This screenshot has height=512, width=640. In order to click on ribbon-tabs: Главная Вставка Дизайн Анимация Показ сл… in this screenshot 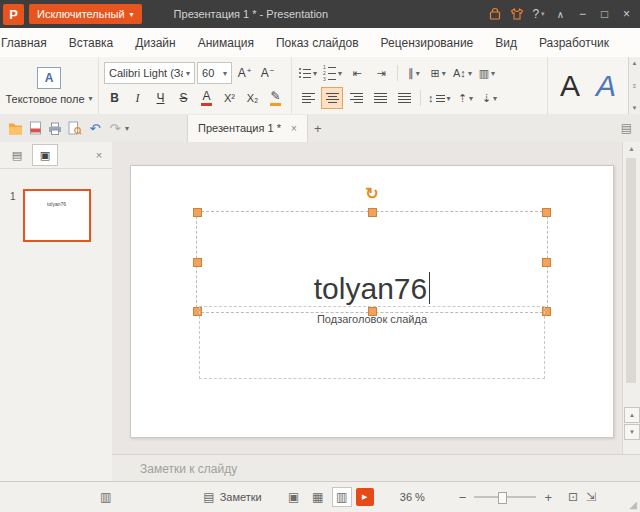, I will do `click(320, 43)`.